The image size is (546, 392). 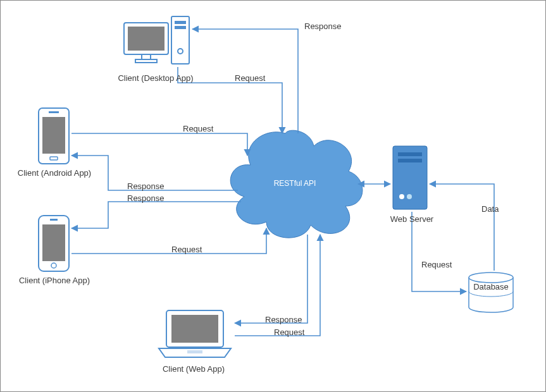 What do you see at coordinates (187, 249) in the screenshot?
I see `label-iphone-request: Request` at bounding box center [187, 249].